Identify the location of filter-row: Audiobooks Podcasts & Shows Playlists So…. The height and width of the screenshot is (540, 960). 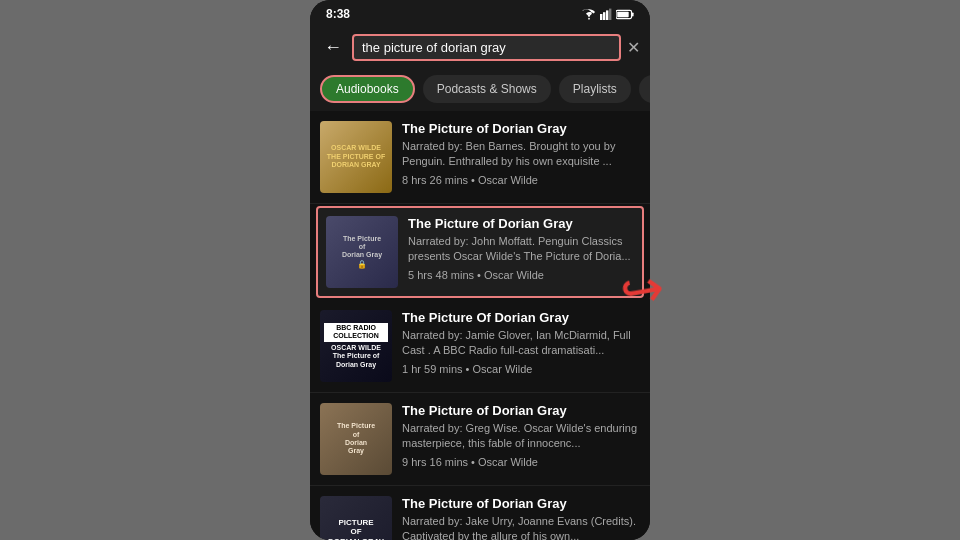
(480, 89).